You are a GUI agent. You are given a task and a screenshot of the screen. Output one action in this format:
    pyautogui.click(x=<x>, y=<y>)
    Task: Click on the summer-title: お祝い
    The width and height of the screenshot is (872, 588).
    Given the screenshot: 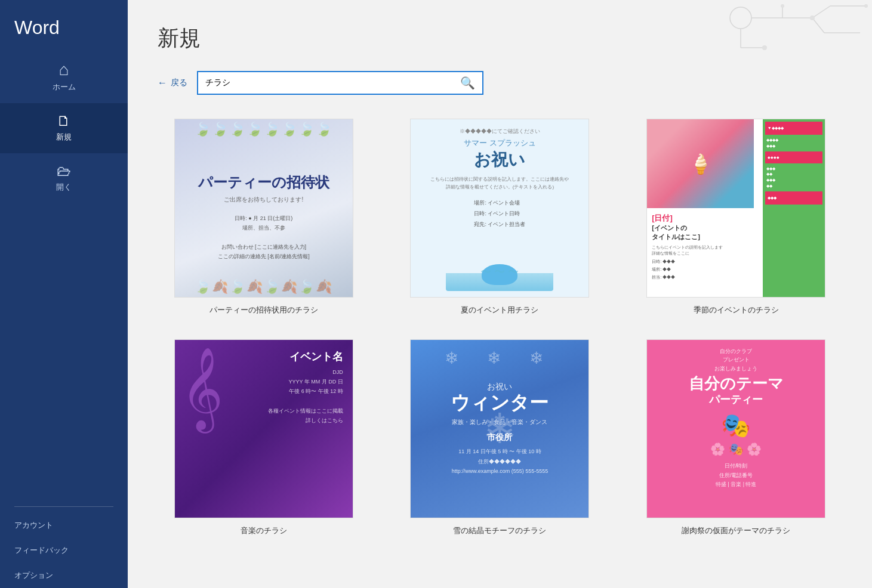 What is the action you would take?
    pyautogui.click(x=500, y=160)
    